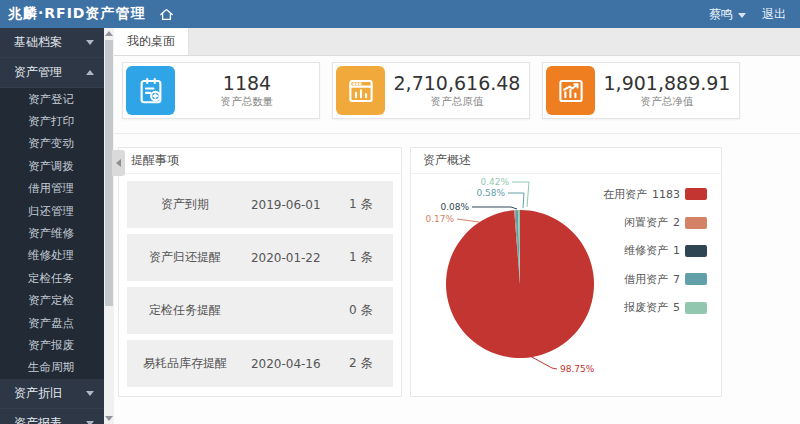  Describe the element at coordinates (774, 14) in the screenshot. I see `logout-button: 退出` at that location.